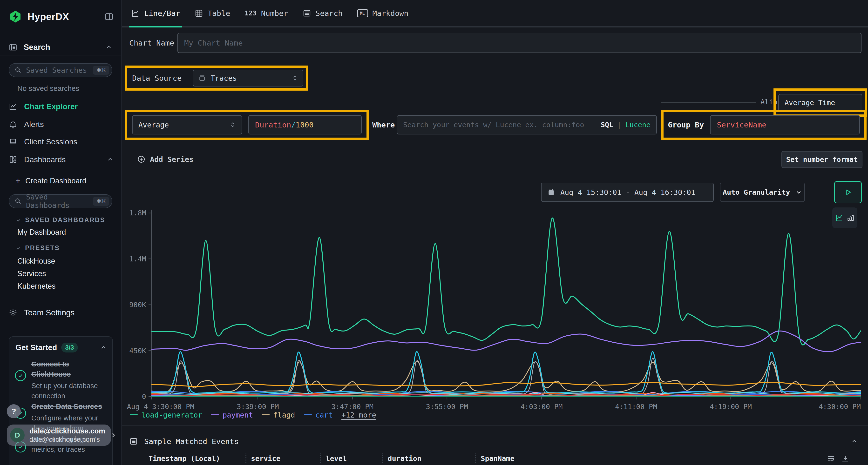 The width and height of the screenshot is (868, 465). I want to click on legend-item: load-generator, so click(166, 415).